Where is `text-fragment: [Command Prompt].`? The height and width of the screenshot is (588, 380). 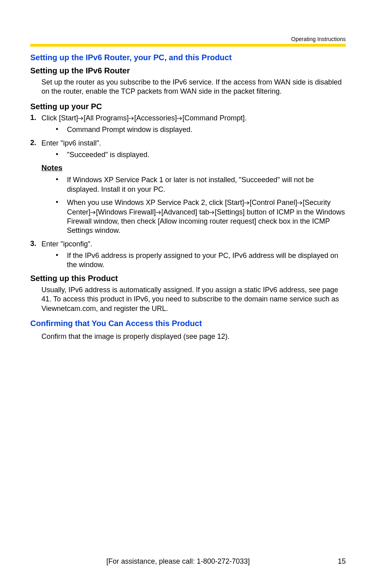 text-fragment: [Command Prompt]. is located at coordinates (214, 118).